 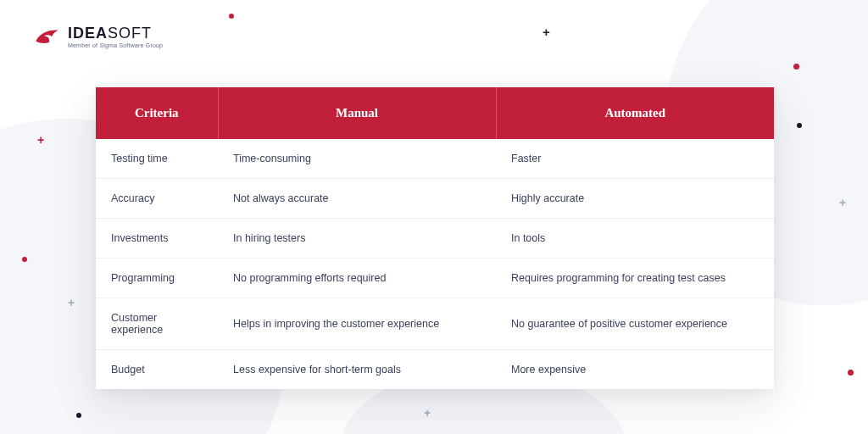 What do you see at coordinates (157, 159) in the screenshot?
I see `cell-criteria: Testing time` at bounding box center [157, 159].